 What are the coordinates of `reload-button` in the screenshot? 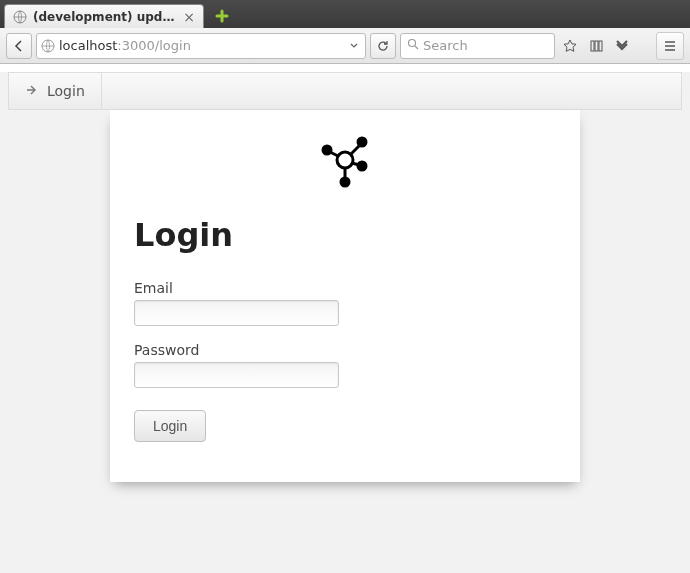 It's located at (383, 46).